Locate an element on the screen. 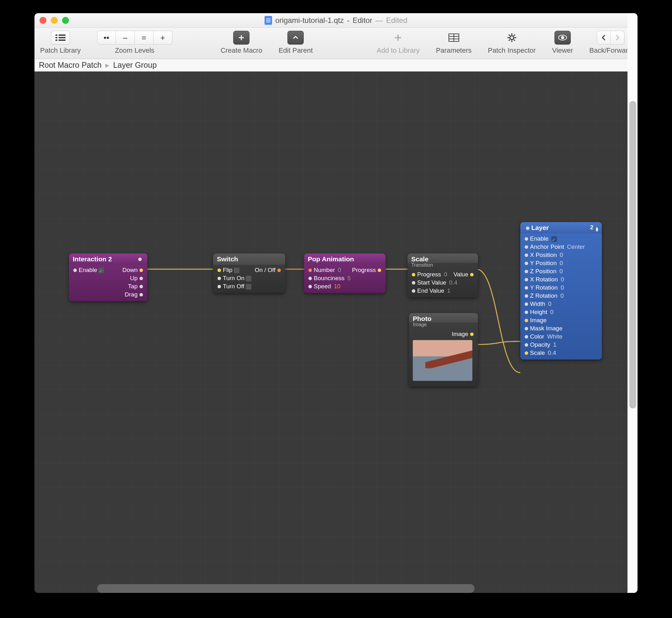  forward-button is located at coordinates (618, 37).